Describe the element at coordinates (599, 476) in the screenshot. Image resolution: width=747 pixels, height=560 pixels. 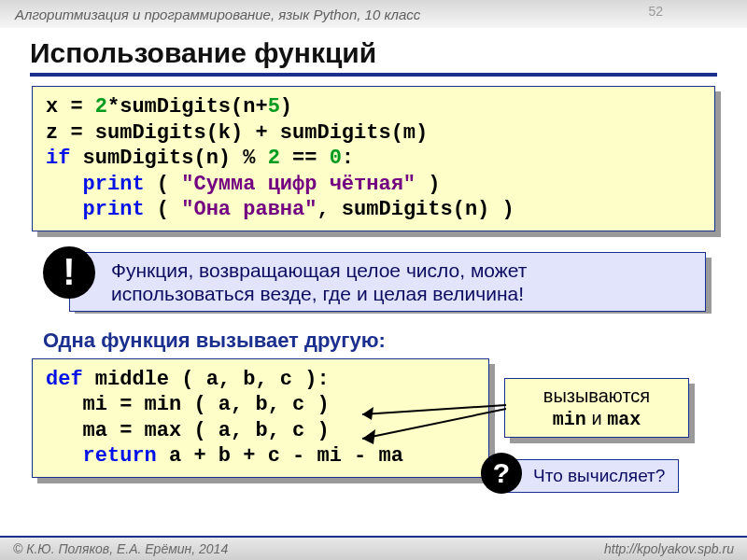
I see `question-text: Что вычисляет?` at that location.